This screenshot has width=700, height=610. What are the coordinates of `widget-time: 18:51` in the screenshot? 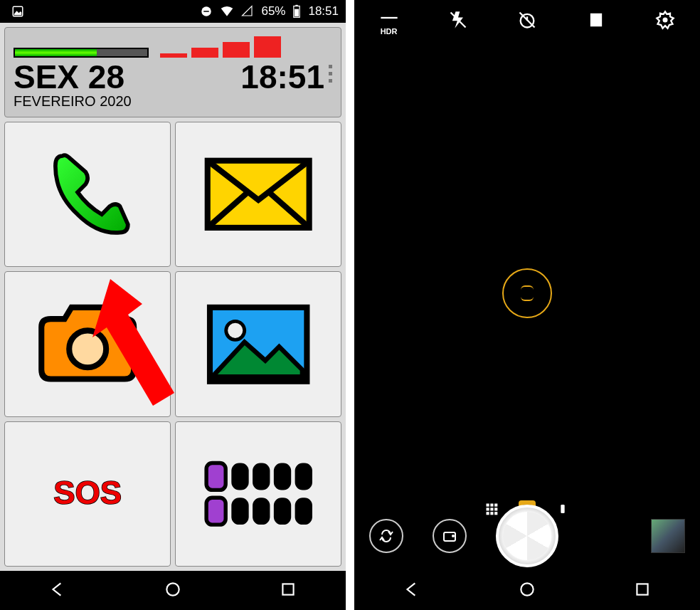 It's located at (282, 77).